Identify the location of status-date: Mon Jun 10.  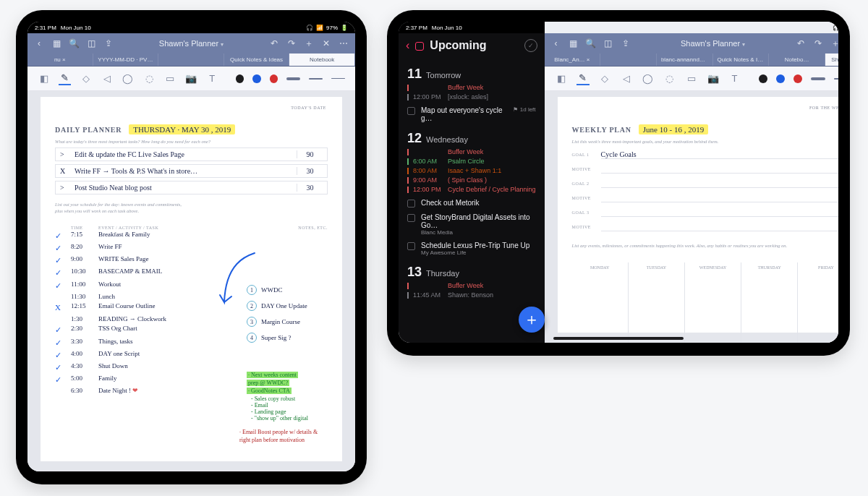
(447, 27).